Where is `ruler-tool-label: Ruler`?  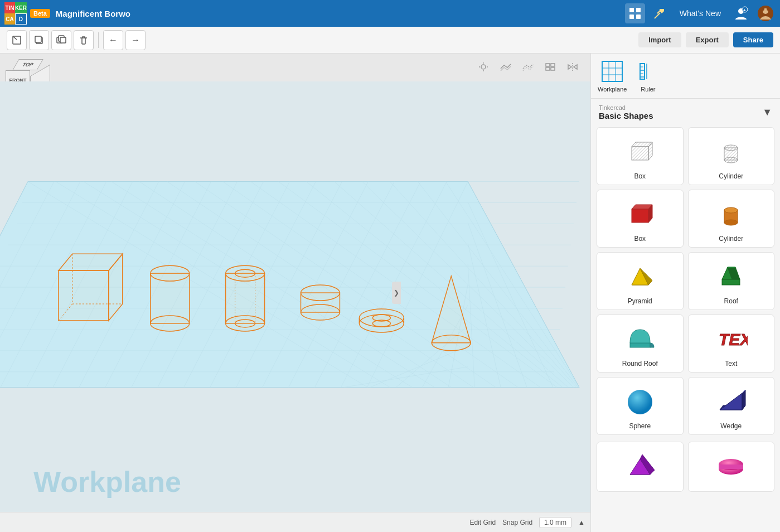
ruler-tool-label: Ruler is located at coordinates (648, 89).